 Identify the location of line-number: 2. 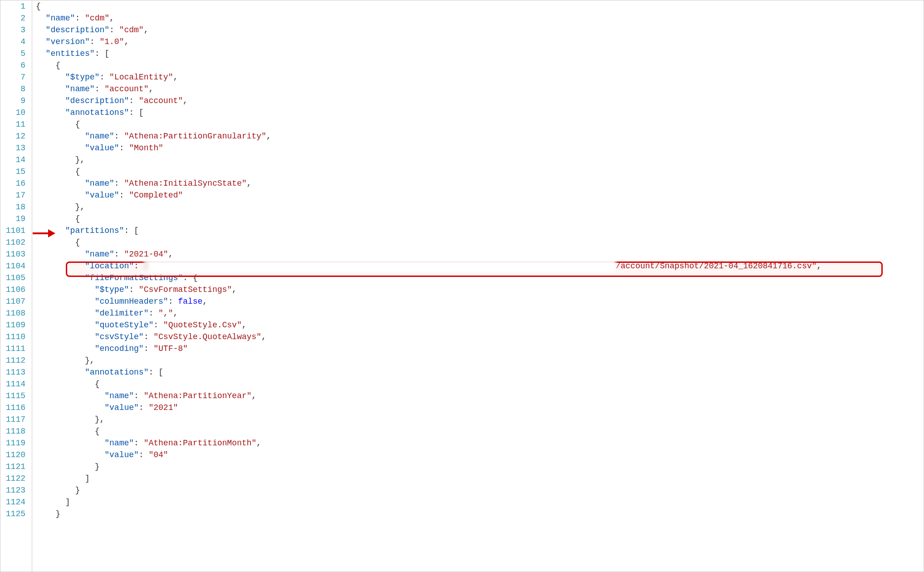
(13, 18).